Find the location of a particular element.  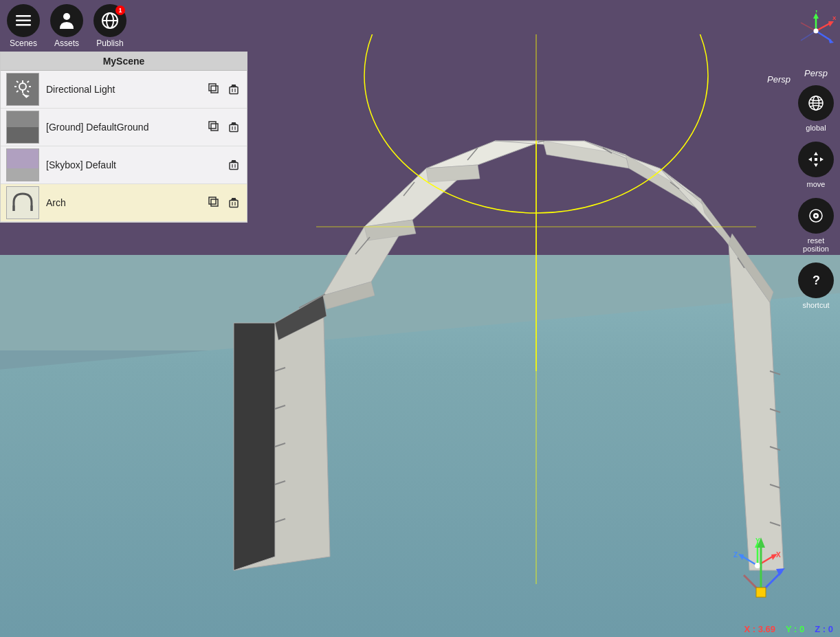

move-label: move is located at coordinates (817, 184).